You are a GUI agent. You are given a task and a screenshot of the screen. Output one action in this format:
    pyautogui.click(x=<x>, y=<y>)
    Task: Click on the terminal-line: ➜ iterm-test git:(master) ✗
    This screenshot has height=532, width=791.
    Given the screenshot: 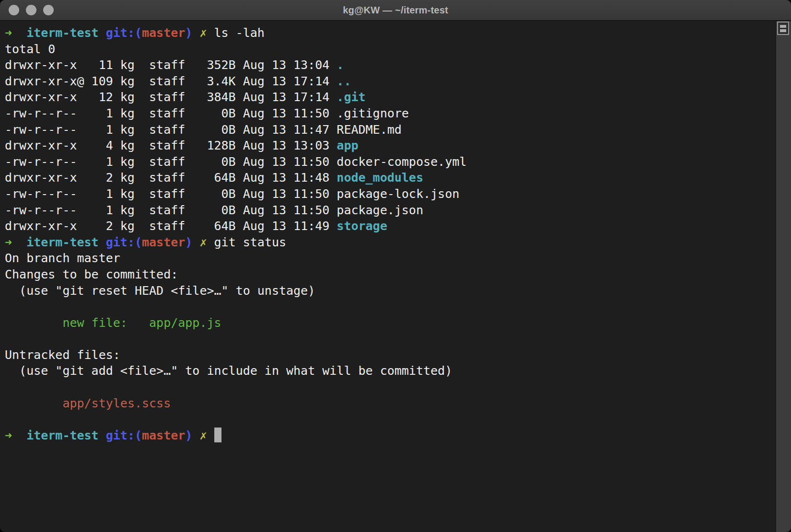 What is the action you would take?
    pyautogui.click(x=390, y=436)
    